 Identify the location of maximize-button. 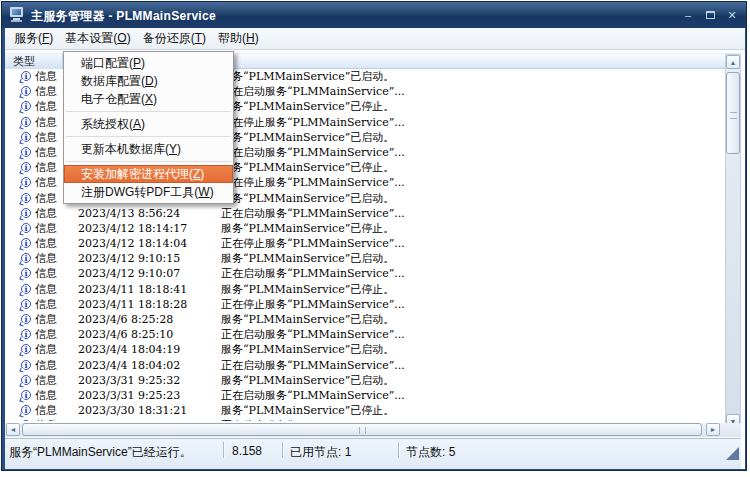
(710, 15).